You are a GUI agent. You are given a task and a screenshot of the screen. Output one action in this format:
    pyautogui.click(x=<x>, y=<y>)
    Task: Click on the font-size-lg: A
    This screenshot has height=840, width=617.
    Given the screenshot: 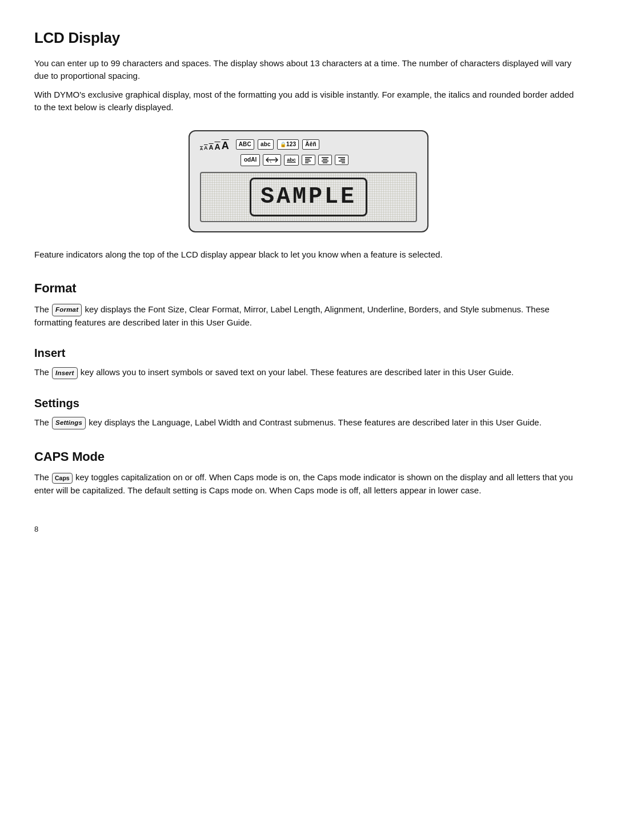 What is the action you would take?
    pyautogui.click(x=218, y=147)
    